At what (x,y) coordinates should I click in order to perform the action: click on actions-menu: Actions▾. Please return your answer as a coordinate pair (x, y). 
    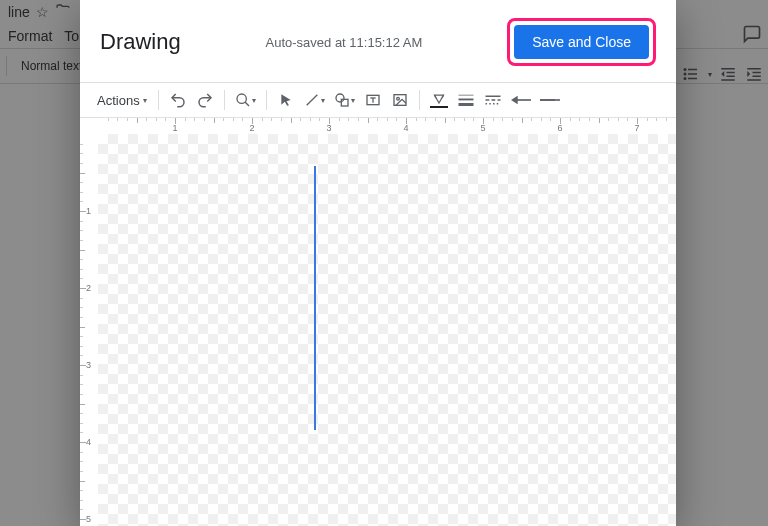
    Looking at the image, I should click on (122, 100).